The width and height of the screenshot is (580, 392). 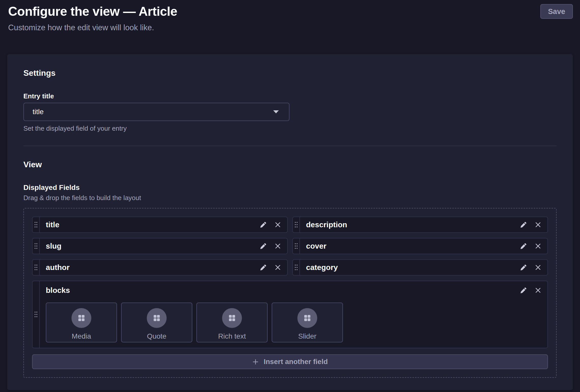 What do you see at coordinates (160, 225) in the screenshot?
I see `field-card-title: title` at bounding box center [160, 225].